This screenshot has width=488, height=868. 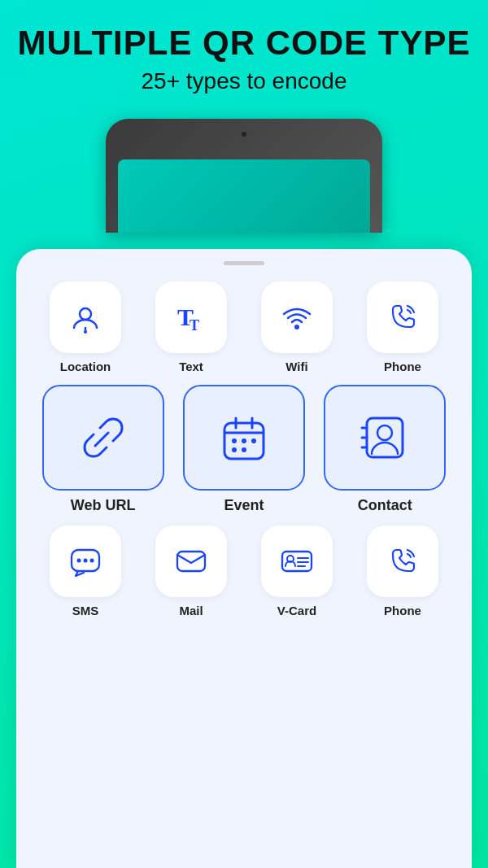 What do you see at coordinates (190, 610) in the screenshot?
I see `mail-label: Mail` at bounding box center [190, 610].